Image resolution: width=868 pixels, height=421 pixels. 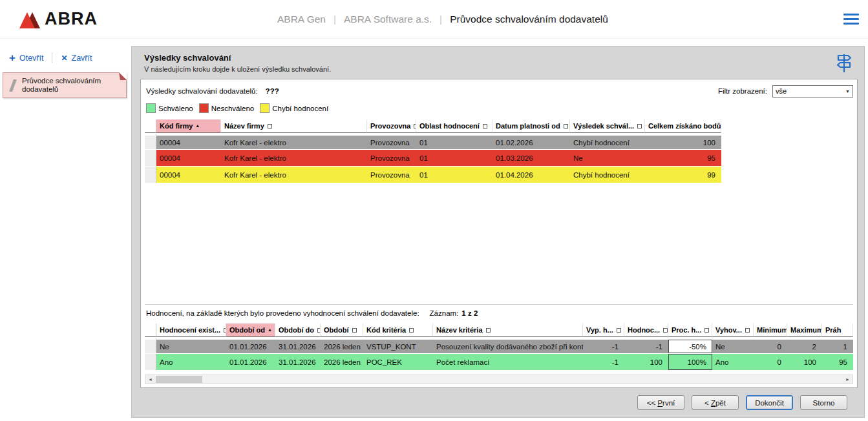 What do you see at coordinates (392, 127) in the screenshot?
I see `column-header: Provozovna` at bounding box center [392, 127].